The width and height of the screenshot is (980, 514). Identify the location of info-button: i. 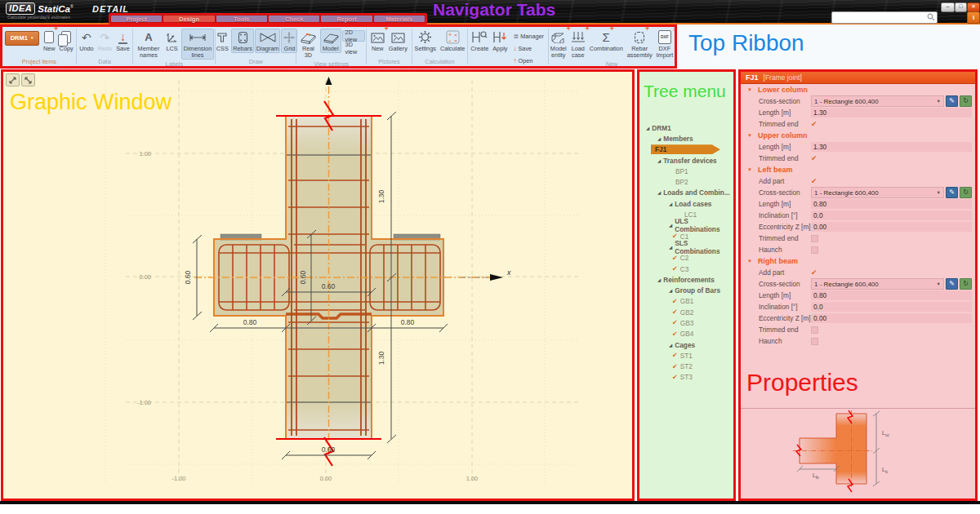
(973, 18).